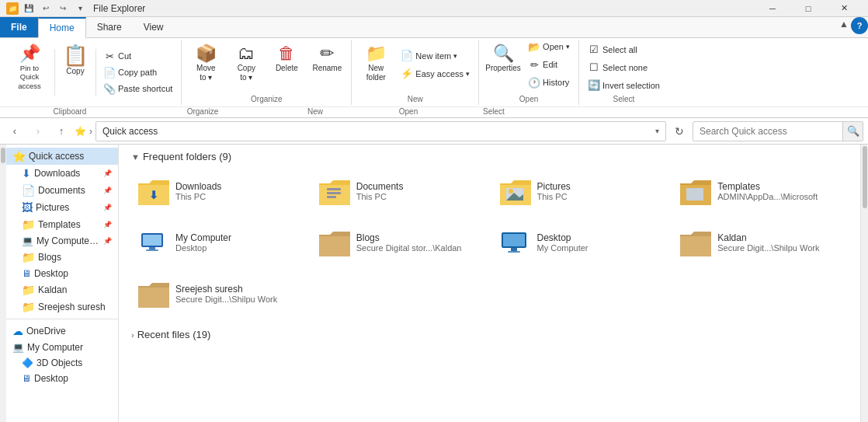  Describe the element at coordinates (624, 72) in the screenshot. I see `ribbon-group-select: ☑ Select all ☐ Select none 🔄 Invert sele…` at that location.